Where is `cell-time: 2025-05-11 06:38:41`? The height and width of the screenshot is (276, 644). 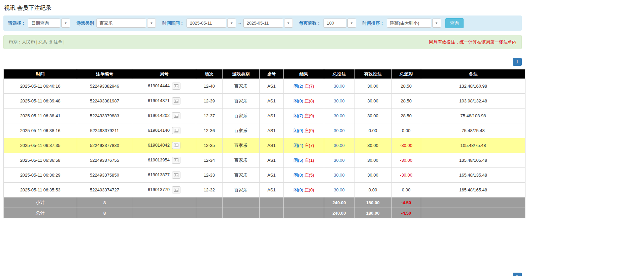 cell-time: 2025-05-11 06:38:41 is located at coordinates (40, 116).